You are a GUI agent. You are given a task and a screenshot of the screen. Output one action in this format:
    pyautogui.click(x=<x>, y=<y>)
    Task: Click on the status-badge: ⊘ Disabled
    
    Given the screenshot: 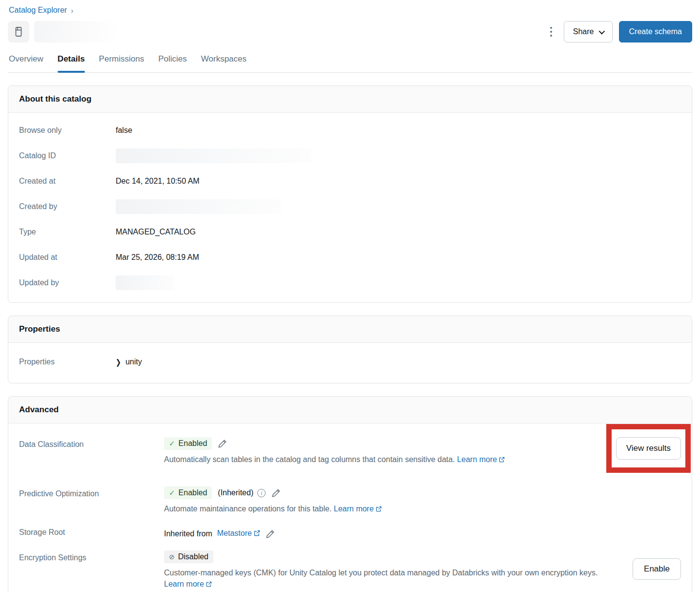 What is the action you would take?
    pyautogui.click(x=188, y=557)
    